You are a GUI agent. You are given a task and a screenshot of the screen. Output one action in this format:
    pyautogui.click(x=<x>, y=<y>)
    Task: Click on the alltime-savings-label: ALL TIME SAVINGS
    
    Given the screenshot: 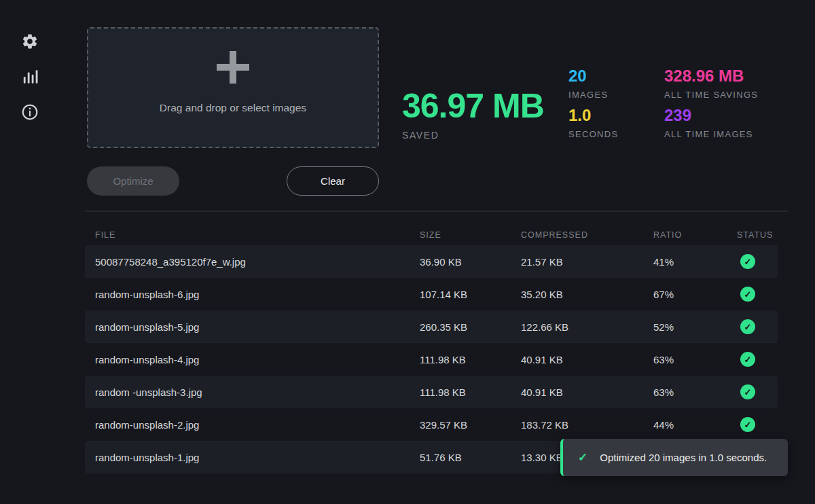 What is the action you would take?
    pyautogui.click(x=711, y=95)
    